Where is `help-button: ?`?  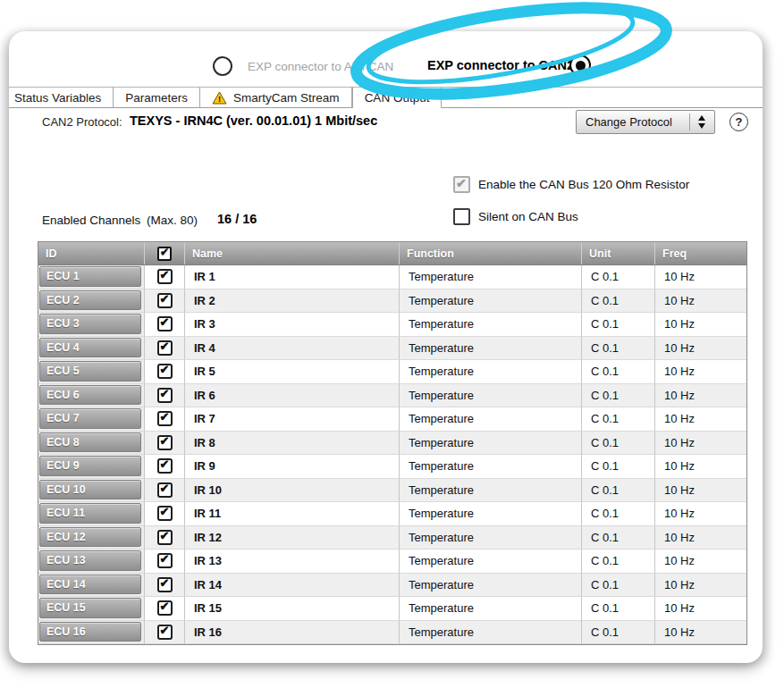 help-button: ? is located at coordinates (738, 122).